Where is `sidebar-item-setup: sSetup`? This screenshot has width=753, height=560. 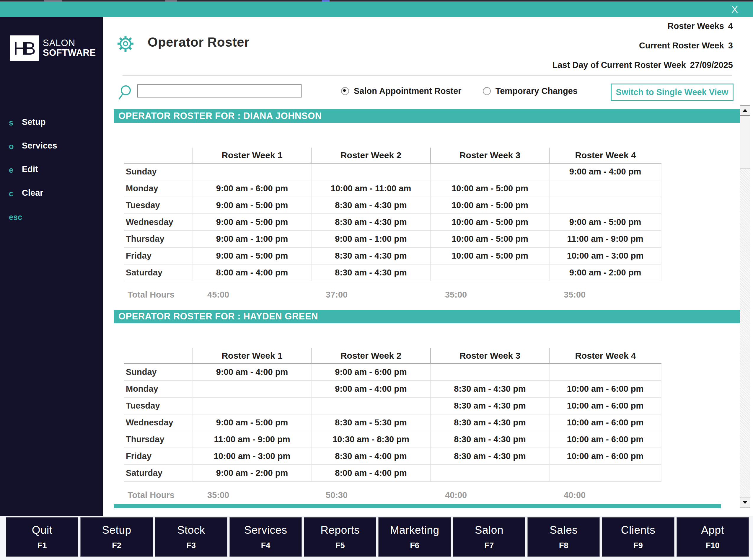
sidebar-item-setup: sSetup is located at coordinates (51, 126).